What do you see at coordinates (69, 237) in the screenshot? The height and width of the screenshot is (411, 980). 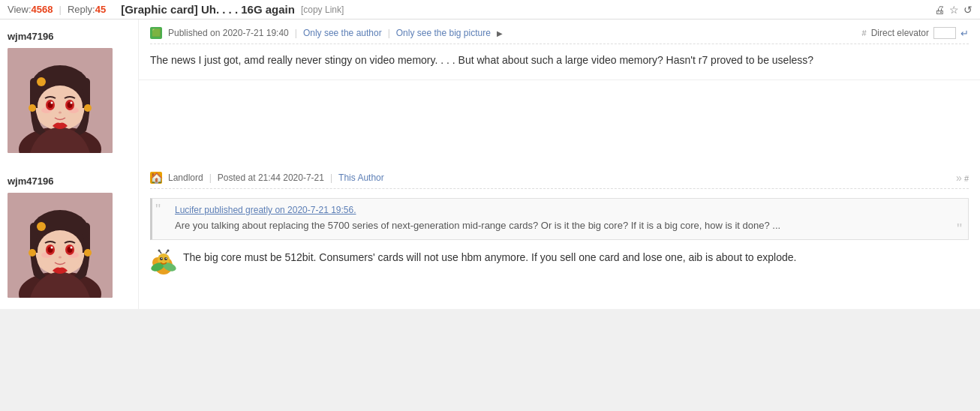 I see `post2-sidebar: wjm47196` at bounding box center [69, 237].